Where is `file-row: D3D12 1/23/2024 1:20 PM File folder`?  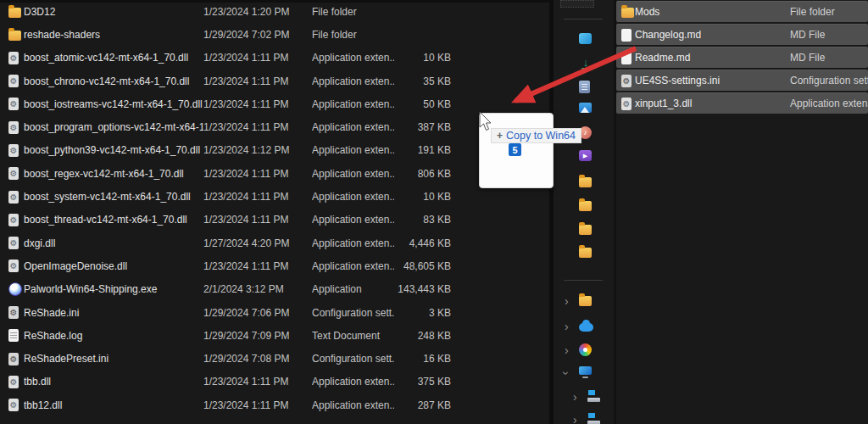
file-row: D3D12 1/23/2024 1:20 PM File folder is located at coordinates (276, 12).